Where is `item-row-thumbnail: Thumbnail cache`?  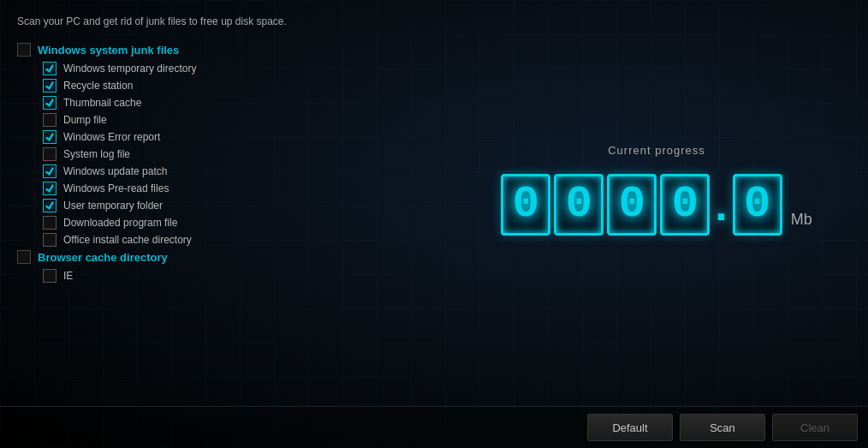
item-row-thumbnail: Thumbnail cache is located at coordinates (240, 103).